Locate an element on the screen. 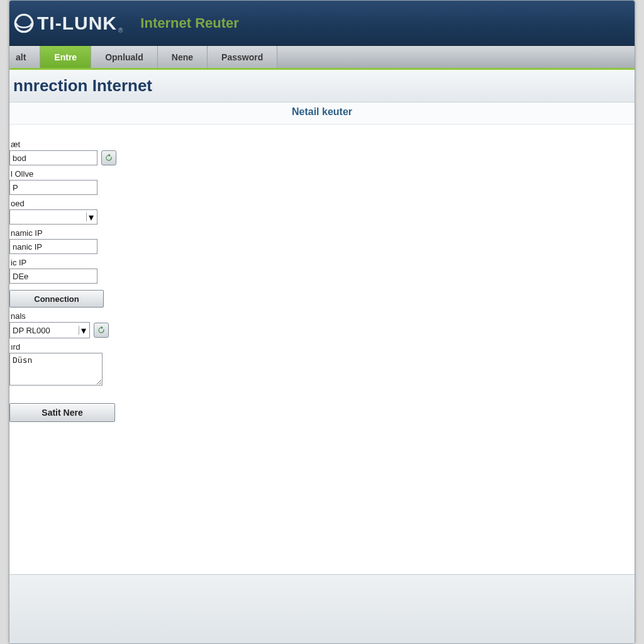  nav-tab-entre: Entre is located at coordinates (65, 57).